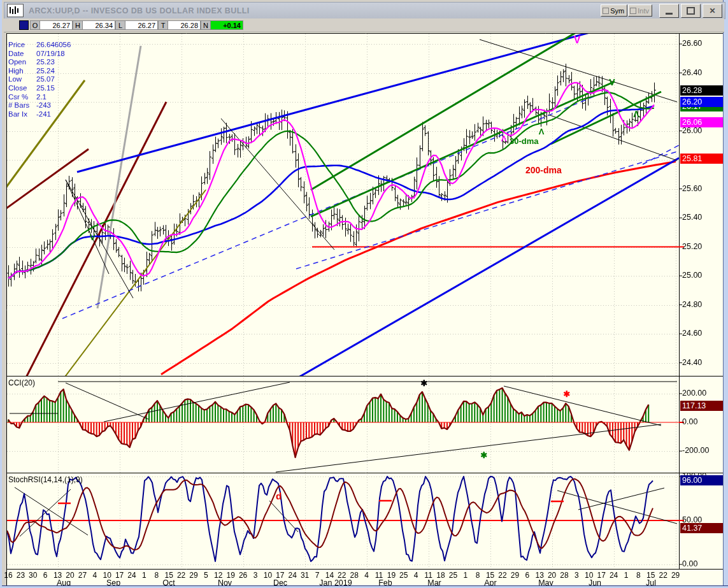 Image resolution: width=728 pixels, height=588 pixels. I want to click on price-axis-tick: 25.40, so click(692, 217).